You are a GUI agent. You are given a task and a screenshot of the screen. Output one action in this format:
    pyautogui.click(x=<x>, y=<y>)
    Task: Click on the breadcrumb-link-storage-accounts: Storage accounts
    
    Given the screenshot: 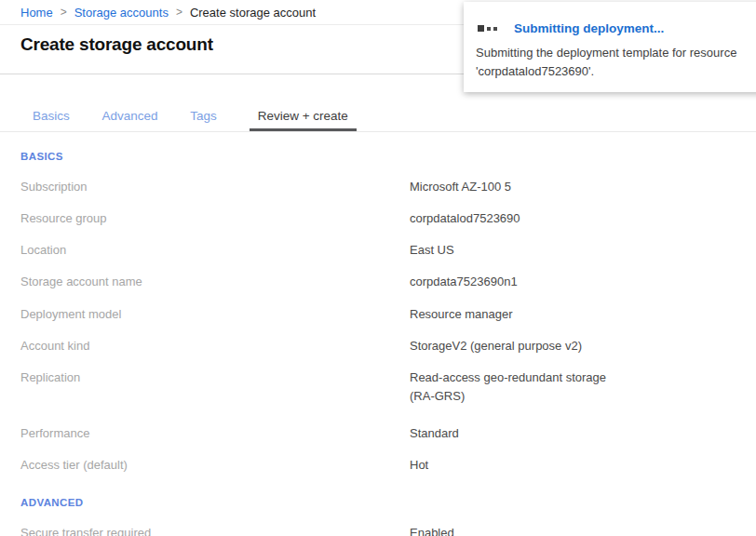 What is the action you would take?
    pyautogui.click(x=121, y=13)
    